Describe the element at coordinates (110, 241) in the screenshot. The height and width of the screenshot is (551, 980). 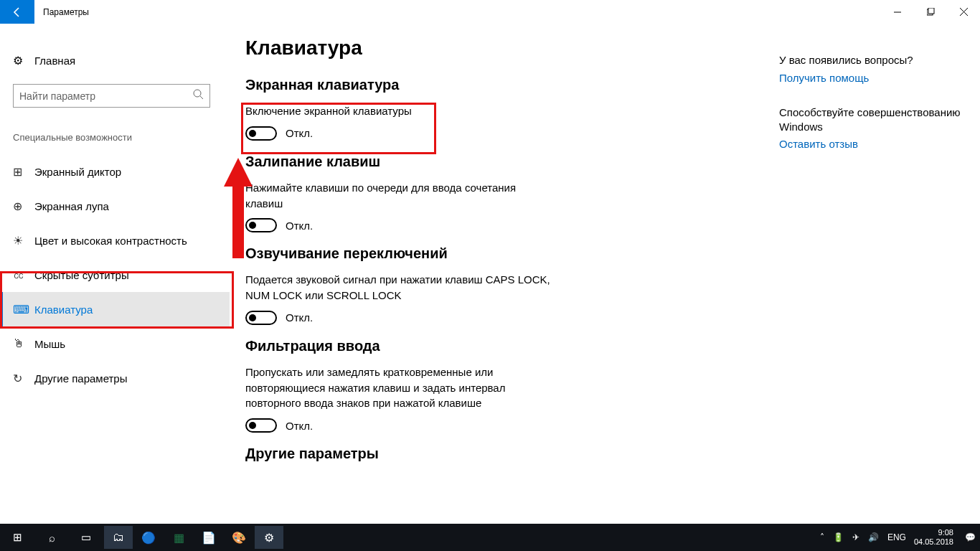
I see `sidebar-item-label: Цвет и высокая контрастность` at that location.